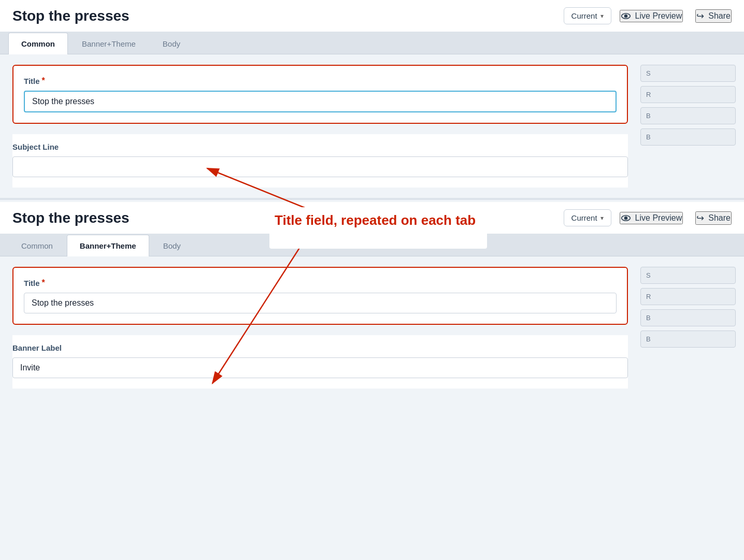 The image size is (744, 560). Describe the element at coordinates (688, 116) in the screenshot. I see `sidebar-hint-3: B` at that location.